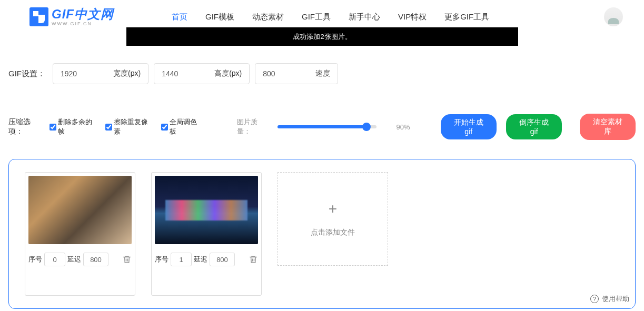 This screenshot has width=644, height=311. I want to click on checkbox-remove-frames-label: 删除多余的帧, so click(77, 127).